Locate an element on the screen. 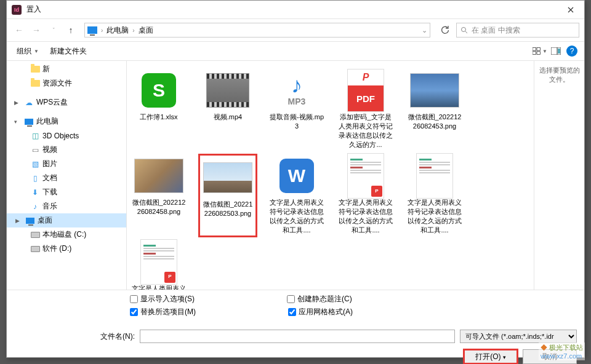 The height and width of the screenshot is (364, 591). search-icon is located at coordinates (464, 30).